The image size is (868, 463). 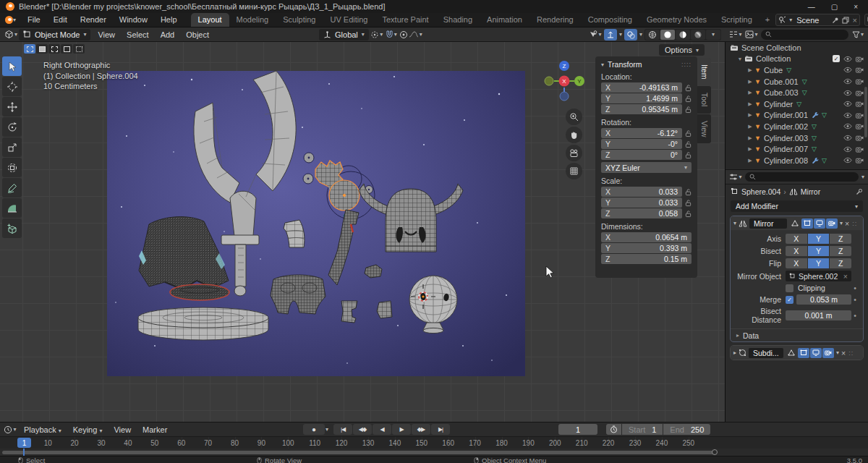 I want to click on play-reverse-button: ◀, so click(x=382, y=430).